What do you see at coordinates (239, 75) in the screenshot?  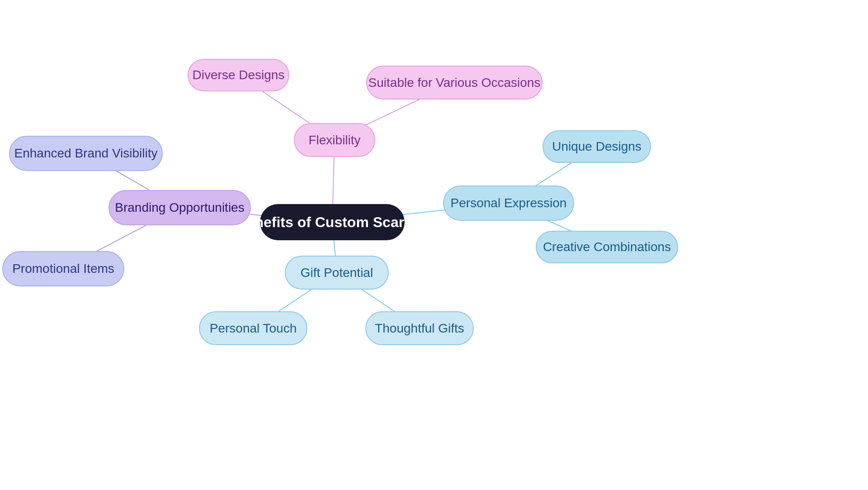 I see `diverse-designs-node: Diverse Designs` at bounding box center [239, 75].